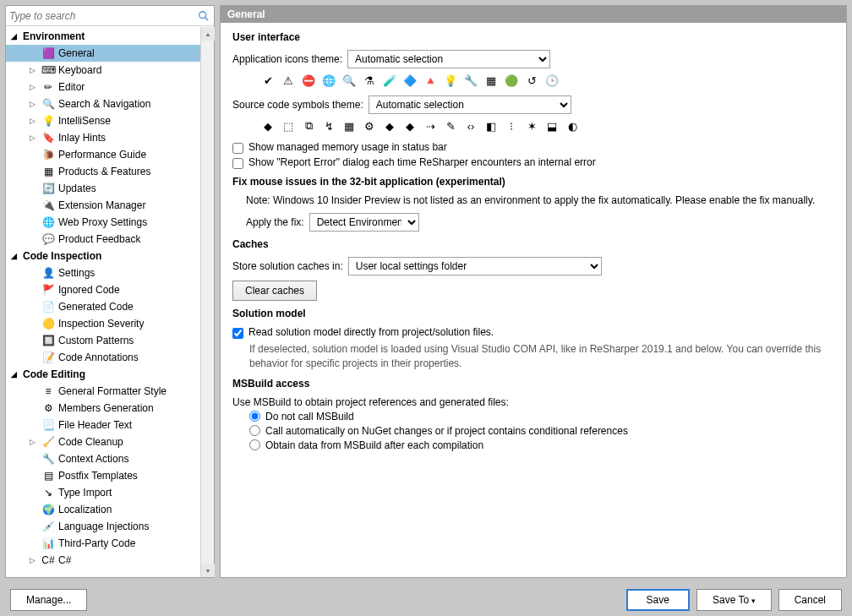  Describe the element at coordinates (76, 273) in the screenshot. I see `tree-item-label: Settings` at that location.